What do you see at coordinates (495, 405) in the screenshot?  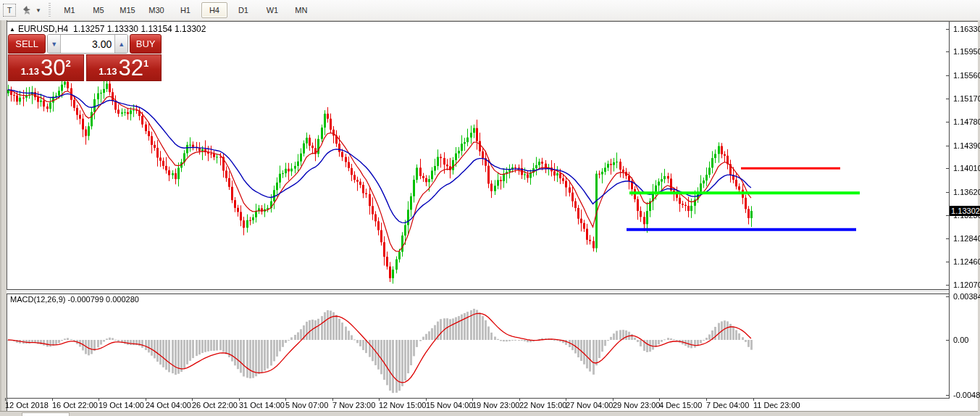 I see `time-scale-label: 19 Nov 23:00` at bounding box center [495, 405].